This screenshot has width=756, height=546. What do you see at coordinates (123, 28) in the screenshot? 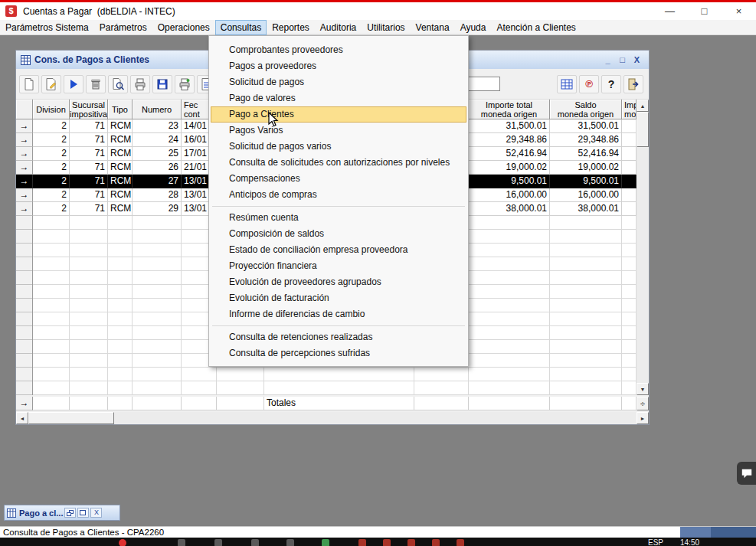
I see `menubar-item-parametros: Parámetros` at bounding box center [123, 28].